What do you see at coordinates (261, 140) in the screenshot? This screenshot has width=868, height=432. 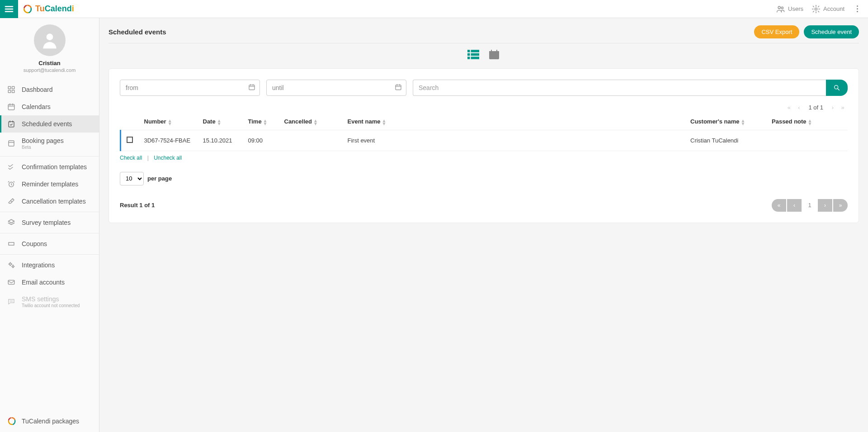 I see `cell-time: 09:00` at bounding box center [261, 140].